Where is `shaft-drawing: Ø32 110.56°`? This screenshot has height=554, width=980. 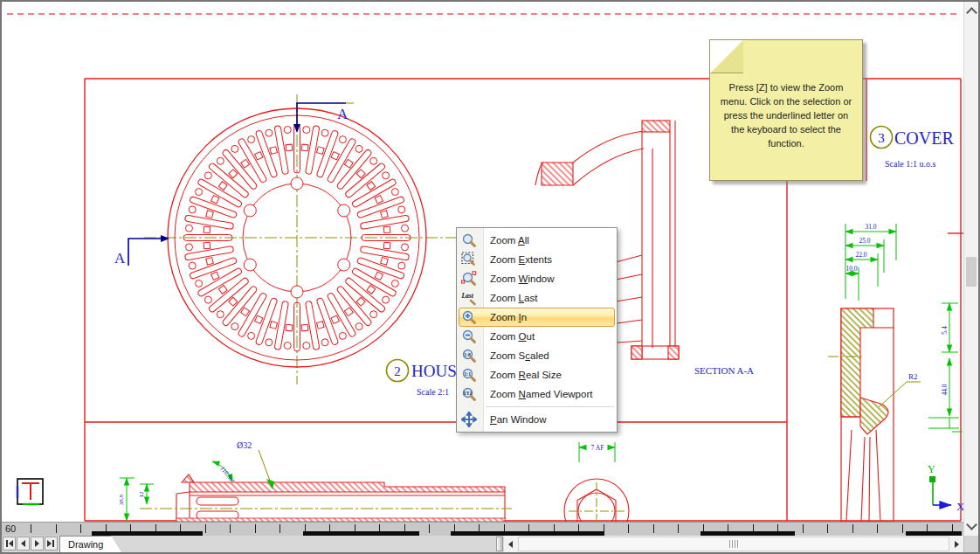
shaft-drawing: Ø32 110.56° is located at coordinates (326, 481).